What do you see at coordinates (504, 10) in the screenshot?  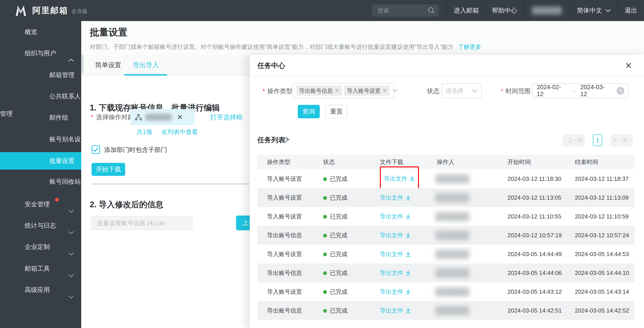 I see `help-center-button: 帮助中心` at bounding box center [504, 10].